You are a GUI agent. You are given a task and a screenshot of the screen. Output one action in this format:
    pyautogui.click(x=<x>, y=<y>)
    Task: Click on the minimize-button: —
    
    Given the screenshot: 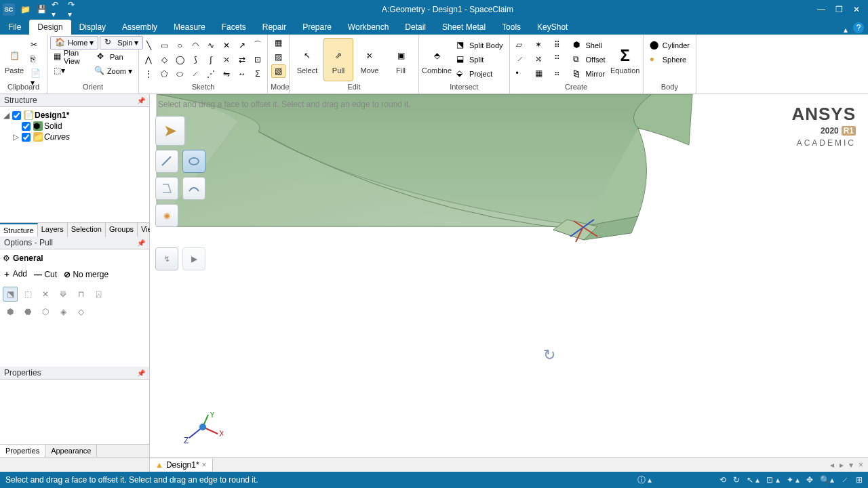 What is the action you would take?
    pyautogui.click(x=821, y=9)
    